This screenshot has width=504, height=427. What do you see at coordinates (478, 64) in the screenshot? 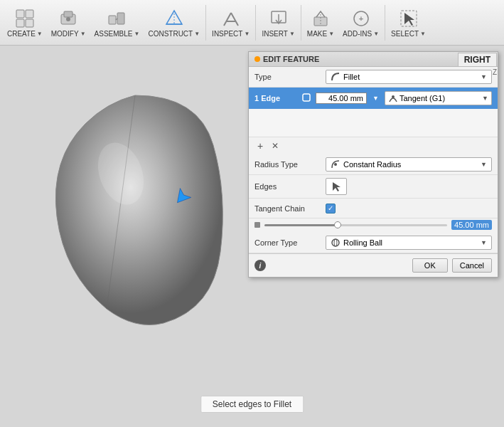
I see `view-right-container: RIGHT Z` at bounding box center [478, 64].